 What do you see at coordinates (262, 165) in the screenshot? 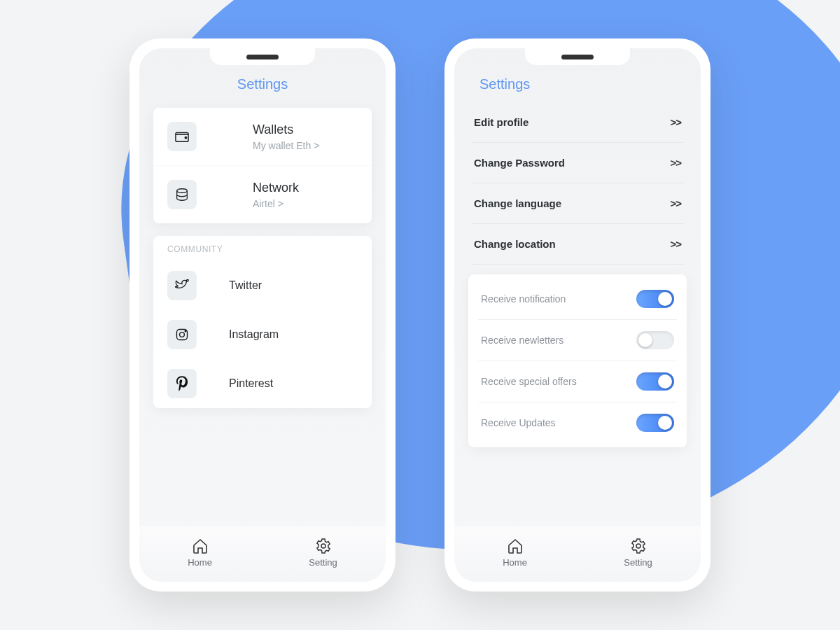
I see `settings-primary-card: Wallets My wallet Eth > Network` at bounding box center [262, 165].